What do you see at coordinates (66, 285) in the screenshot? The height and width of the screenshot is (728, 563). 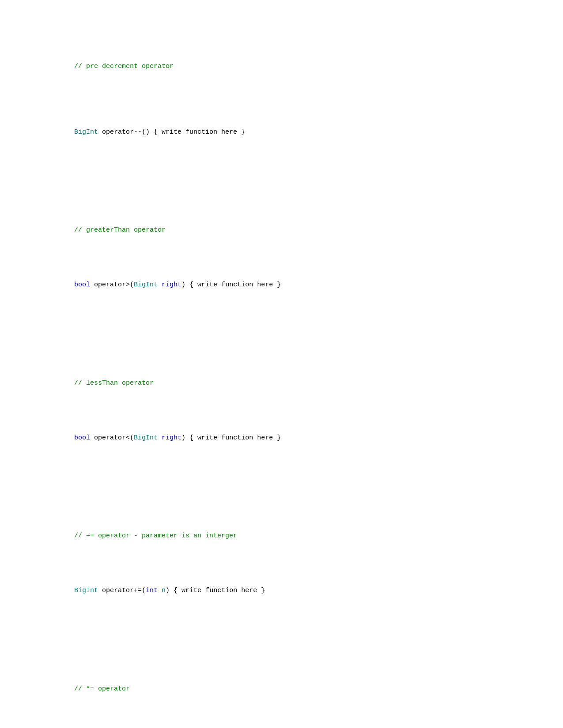 I see `bool-kw-1: bool` at bounding box center [66, 285].